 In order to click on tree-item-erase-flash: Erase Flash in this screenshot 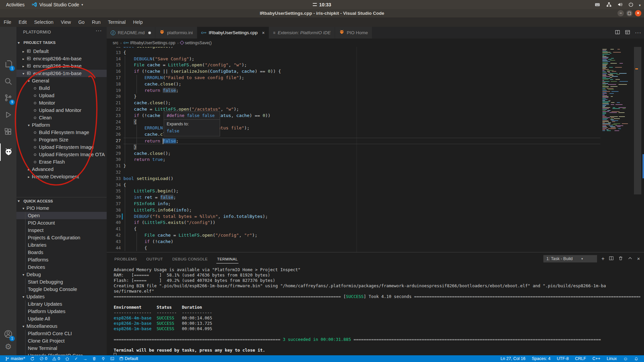, I will do `click(62, 162)`.